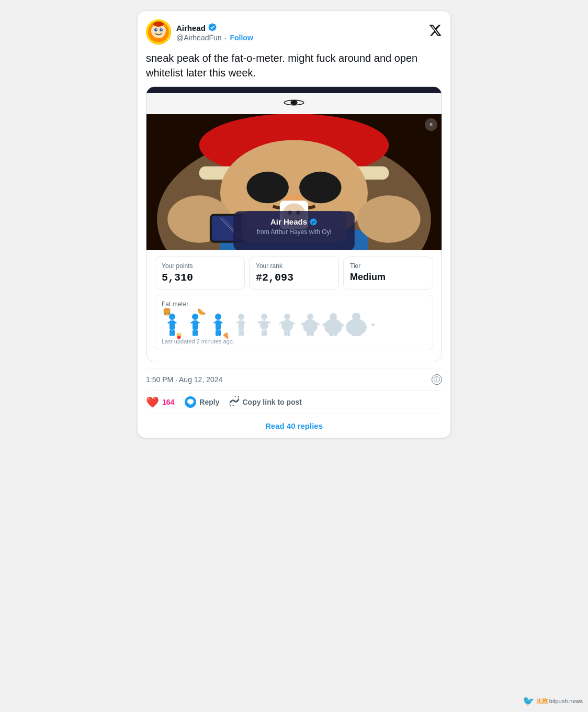  Describe the element at coordinates (310, 325) in the screenshot. I see `fat-figure-7-gray` at that location.